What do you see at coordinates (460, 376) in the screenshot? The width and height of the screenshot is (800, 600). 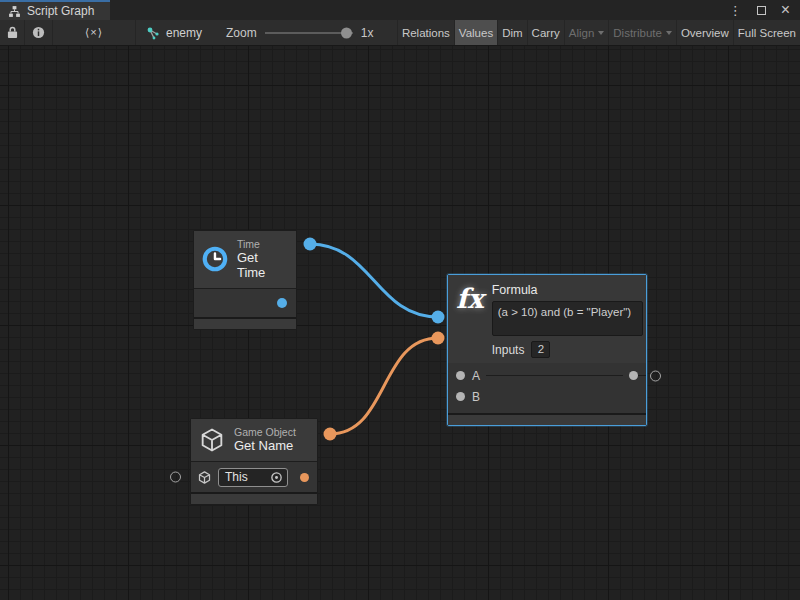 I see `input-port-a` at bounding box center [460, 376].